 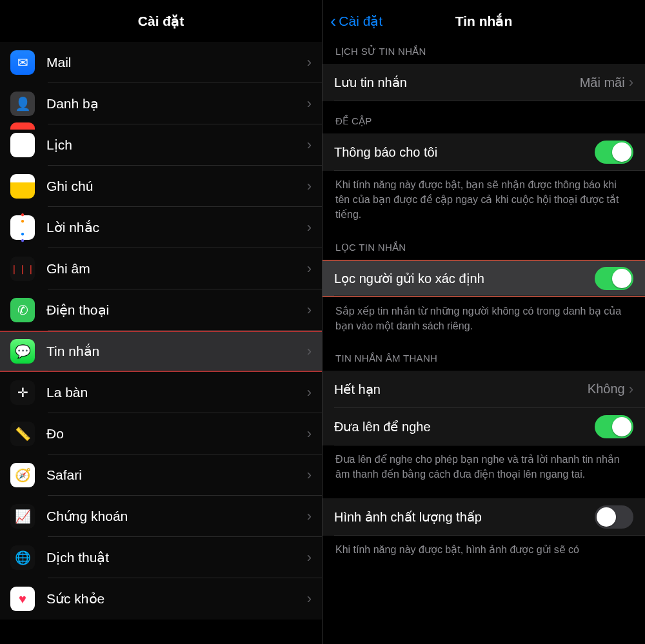 I want to click on settings-row-compass: ✛La bàn›, so click(x=161, y=393).